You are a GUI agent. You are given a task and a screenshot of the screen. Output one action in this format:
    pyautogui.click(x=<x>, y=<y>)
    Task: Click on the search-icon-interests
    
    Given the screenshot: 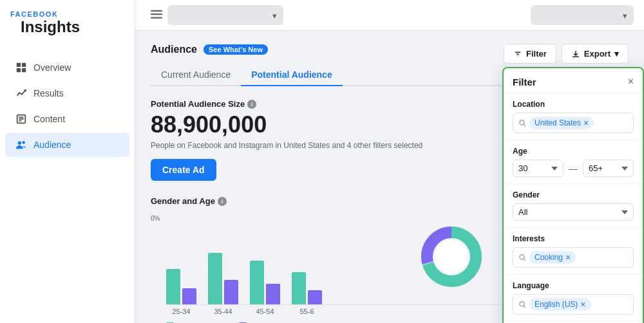 What is the action you would take?
    pyautogui.click(x=522, y=257)
    